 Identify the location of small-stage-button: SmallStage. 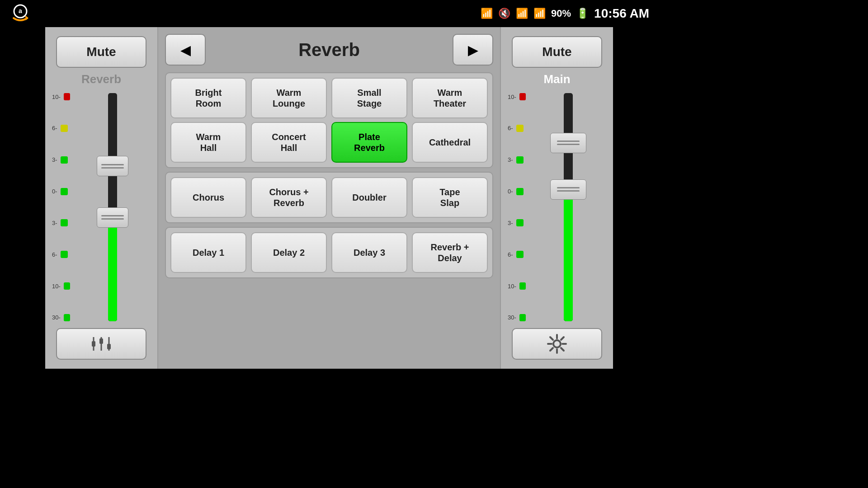
(369, 98).